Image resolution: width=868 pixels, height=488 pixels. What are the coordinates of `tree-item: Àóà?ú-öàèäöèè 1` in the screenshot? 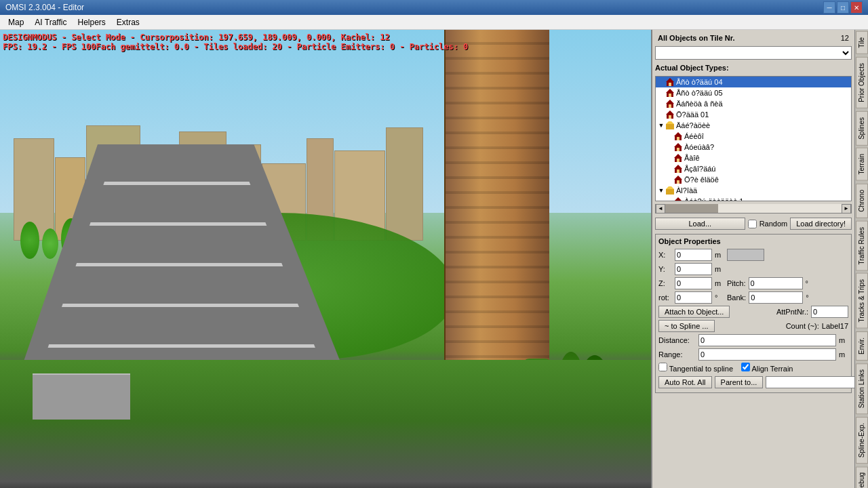 It's located at (753, 199).